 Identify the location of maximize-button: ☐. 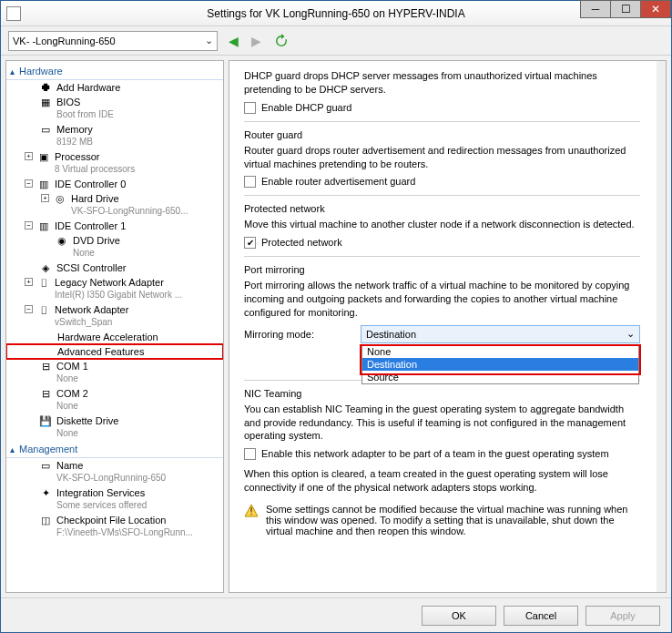
(626, 9).